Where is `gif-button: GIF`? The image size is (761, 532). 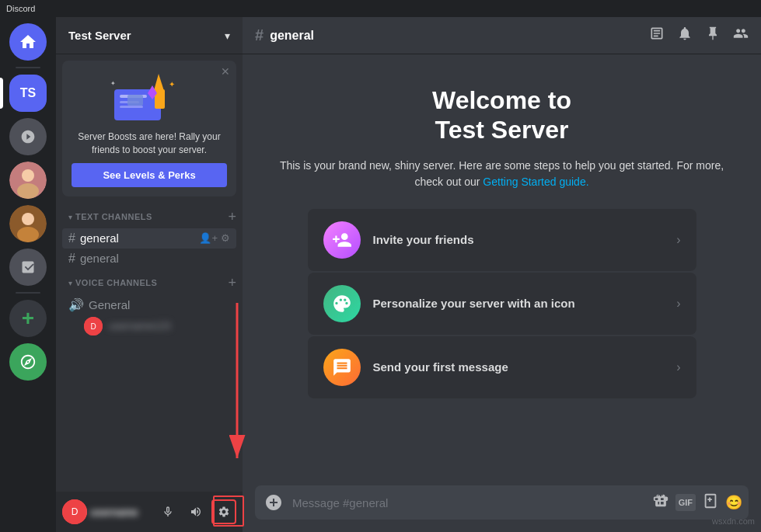
gif-button: GIF is located at coordinates (686, 502).